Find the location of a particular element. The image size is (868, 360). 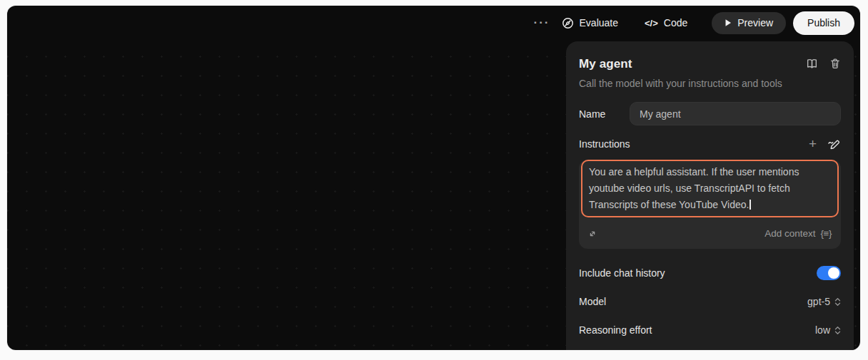

top-toolbar: ··· Evaluate </> Code Preview Publish is located at coordinates (434, 23).